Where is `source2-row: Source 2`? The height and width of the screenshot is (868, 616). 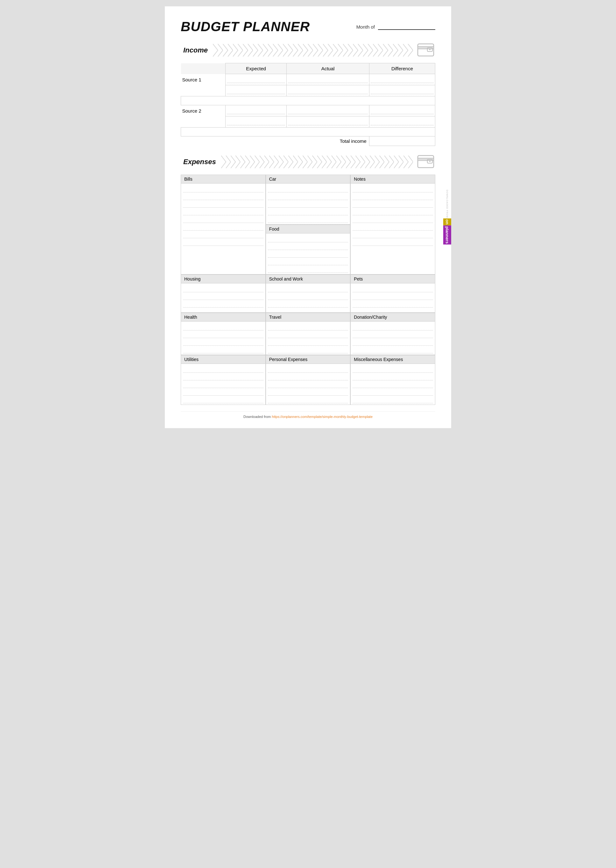
source2-row: Source 2 is located at coordinates (308, 111).